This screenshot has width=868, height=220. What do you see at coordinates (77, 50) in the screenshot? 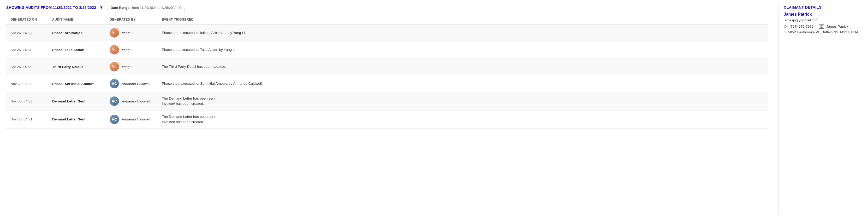
I see `cell-audit-name: Phase: Take Action` at bounding box center [77, 50].